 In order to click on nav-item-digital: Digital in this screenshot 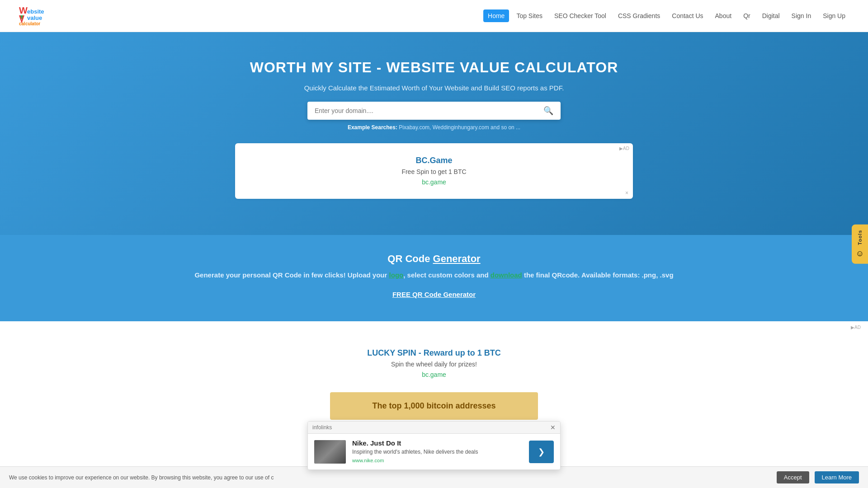, I will do `click(771, 16)`.